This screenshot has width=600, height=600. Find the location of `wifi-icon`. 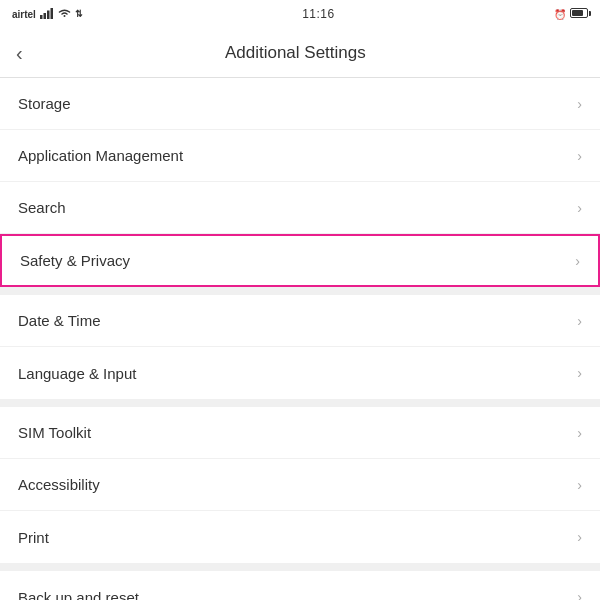

wifi-icon is located at coordinates (64, 14).